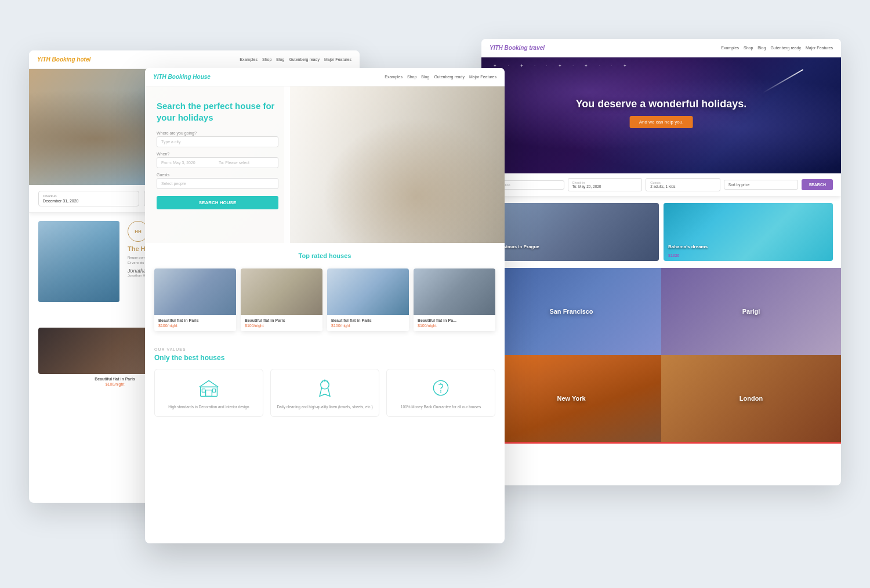  What do you see at coordinates (217, 162) in the screenshot?
I see `house-date-range: From: May 3, 2020 To: Please select` at bounding box center [217, 162].